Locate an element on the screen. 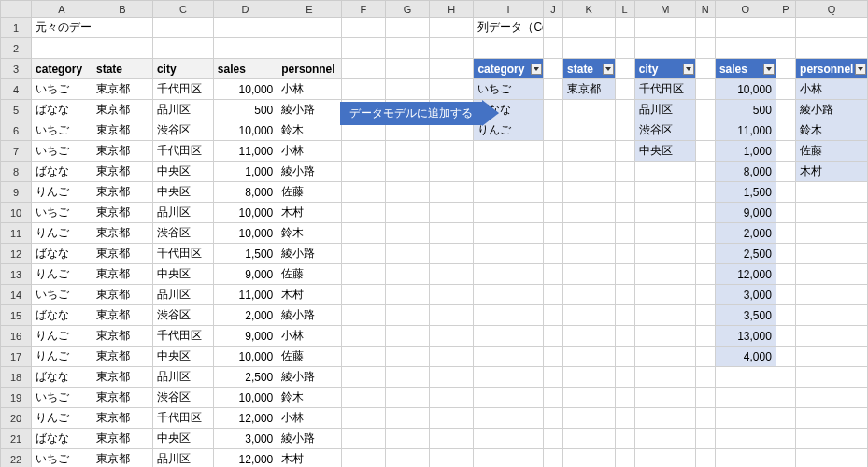 The height and width of the screenshot is (467, 868). cell-N21 is located at coordinates (704, 439).